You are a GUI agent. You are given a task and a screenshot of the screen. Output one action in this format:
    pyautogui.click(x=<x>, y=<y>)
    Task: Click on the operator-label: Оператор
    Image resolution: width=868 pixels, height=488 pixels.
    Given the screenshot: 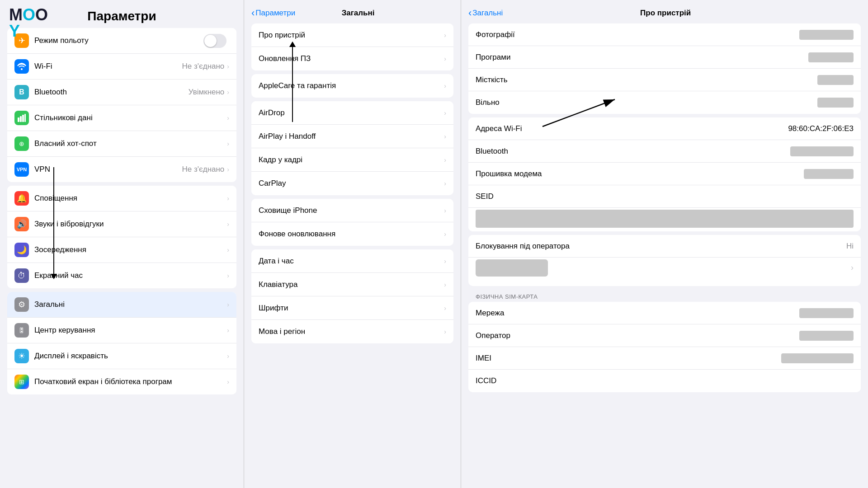 What is the action you would take?
    pyautogui.click(x=637, y=336)
    